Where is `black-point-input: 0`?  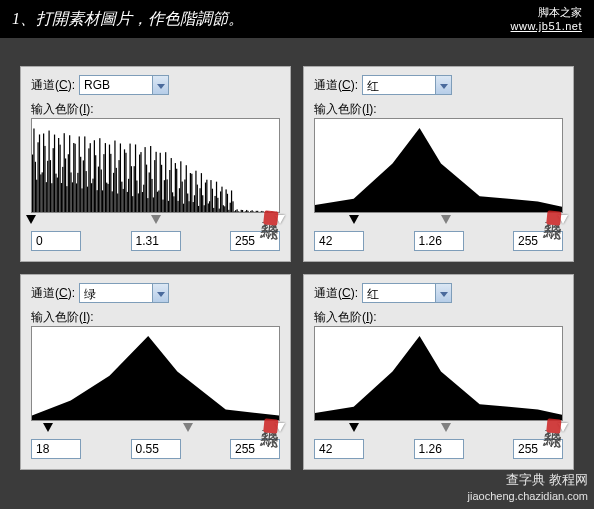 black-point-input: 0 is located at coordinates (56, 241).